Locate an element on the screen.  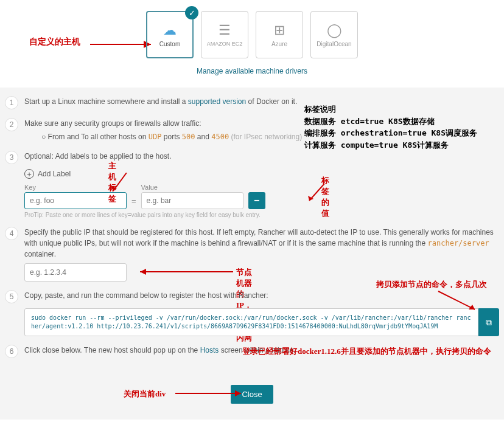
copy-button: ⧉ is located at coordinates (489, 322).